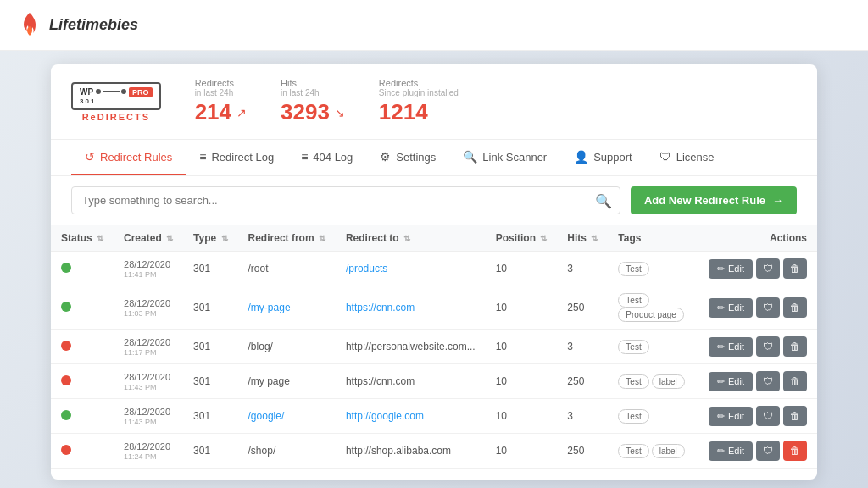 This screenshot has height=488, width=868. I want to click on tab-link-scanner: 🔍 Link Scanner, so click(505, 158).